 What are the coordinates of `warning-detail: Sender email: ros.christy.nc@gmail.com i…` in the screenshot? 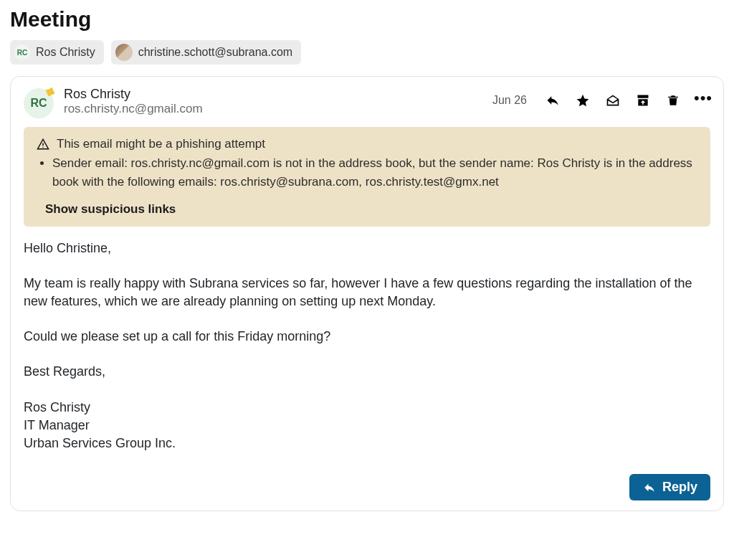 It's located at (375, 174).